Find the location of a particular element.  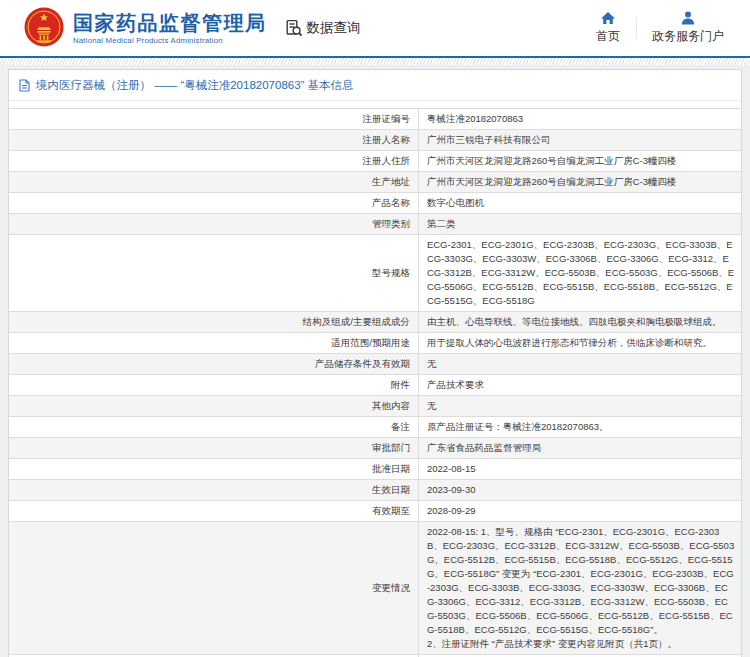

table-row-reg-cert-no: 注册证编号 粤械注准20182070863 is located at coordinates (375, 120).